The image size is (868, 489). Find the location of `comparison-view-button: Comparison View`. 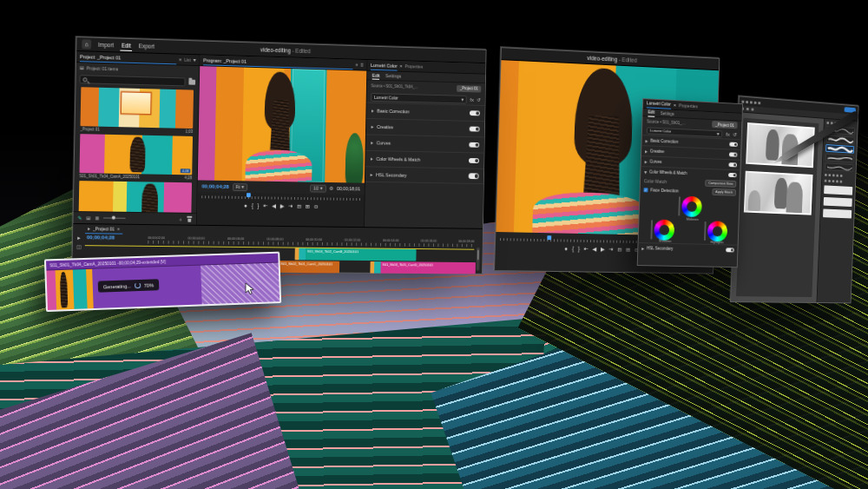

comparison-view-button: Comparison View is located at coordinates (720, 184).